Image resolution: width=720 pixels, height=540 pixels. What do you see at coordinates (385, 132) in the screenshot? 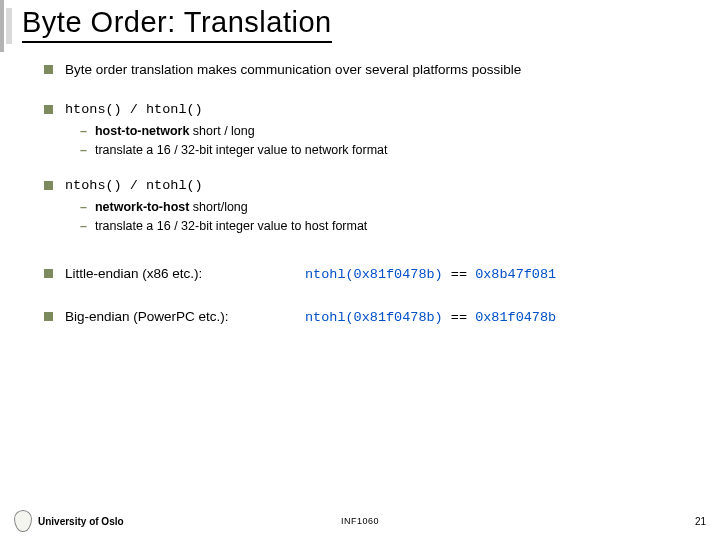
I see `sub-item: – host-to-network short / long` at bounding box center [385, 132].